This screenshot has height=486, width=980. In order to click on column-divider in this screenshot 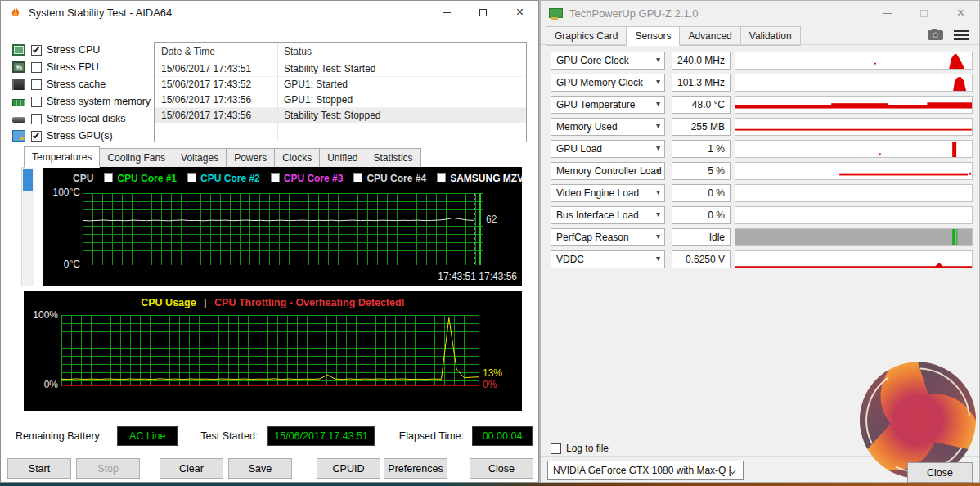, I will do `click(278, 92)`.